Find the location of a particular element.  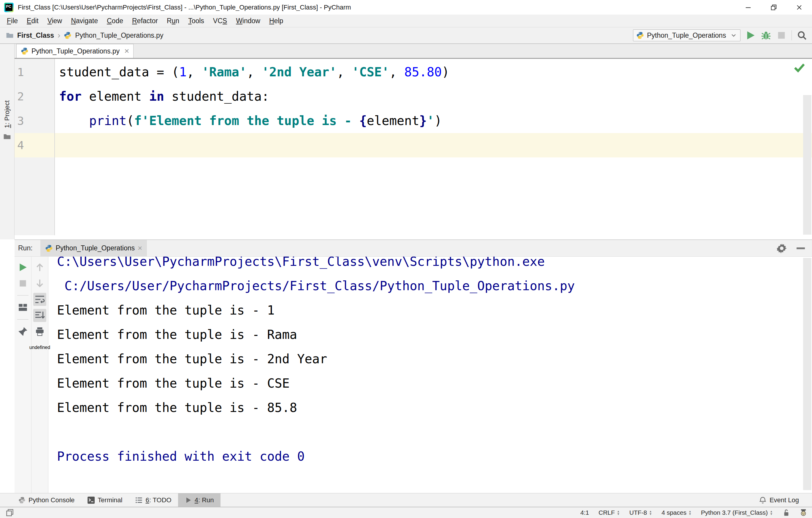

status-crlf: CRLF▲▼ is located at coordinates (609, 513).